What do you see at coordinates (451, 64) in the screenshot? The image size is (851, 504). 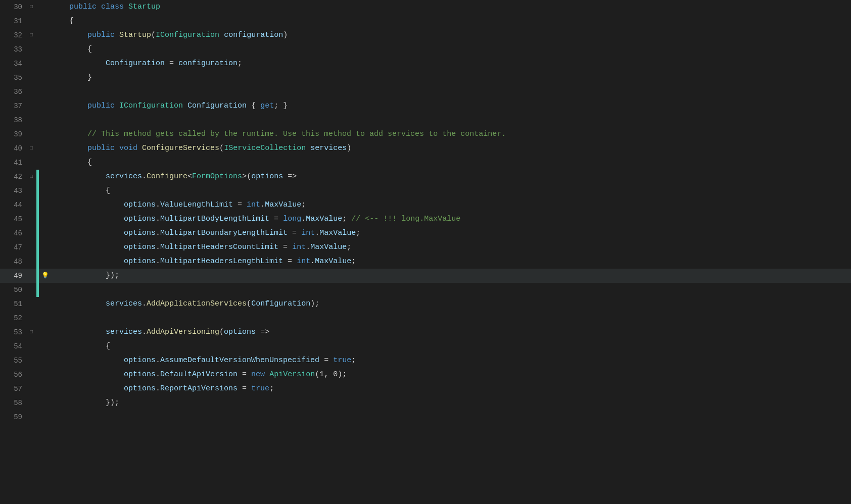 I see `code-content-34: Configuration = configuration;` at bounding box center [451, 64].